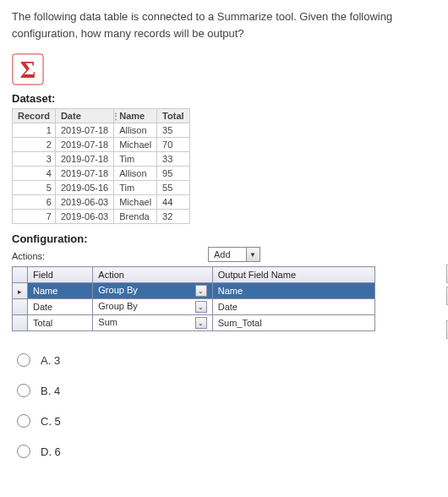 This screenshot has width=448, height=497. What do you see at coordinates (173, 203) in the screenshot?
I see `cell-total: 44` at bounding box center [173, 203].